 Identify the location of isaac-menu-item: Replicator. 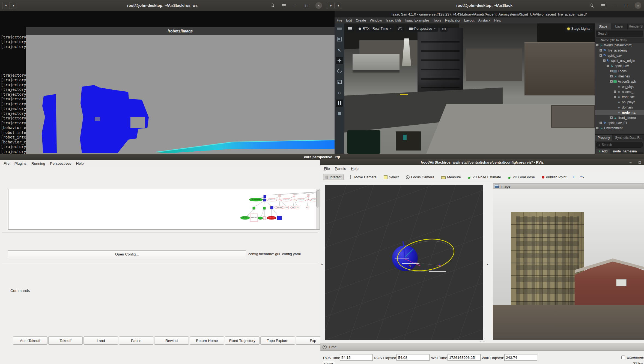
(453, 20).